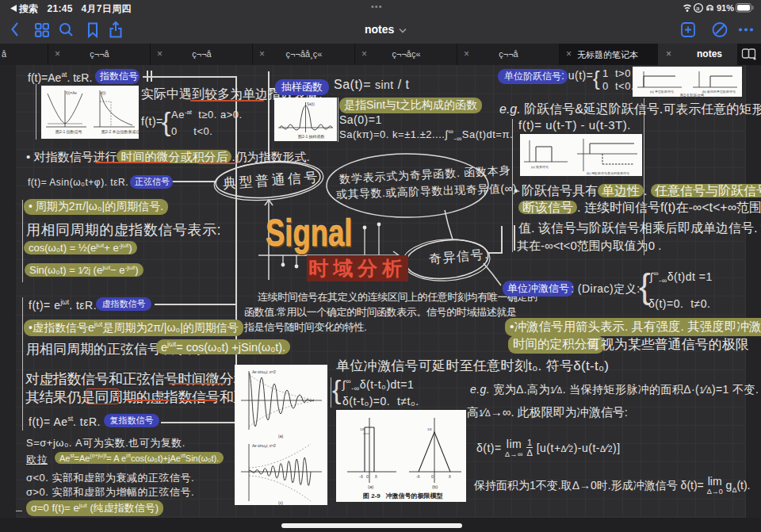 The width and height of the screenshot is (761, 532). I want to click on svg-text: (c), so click(281, 503).